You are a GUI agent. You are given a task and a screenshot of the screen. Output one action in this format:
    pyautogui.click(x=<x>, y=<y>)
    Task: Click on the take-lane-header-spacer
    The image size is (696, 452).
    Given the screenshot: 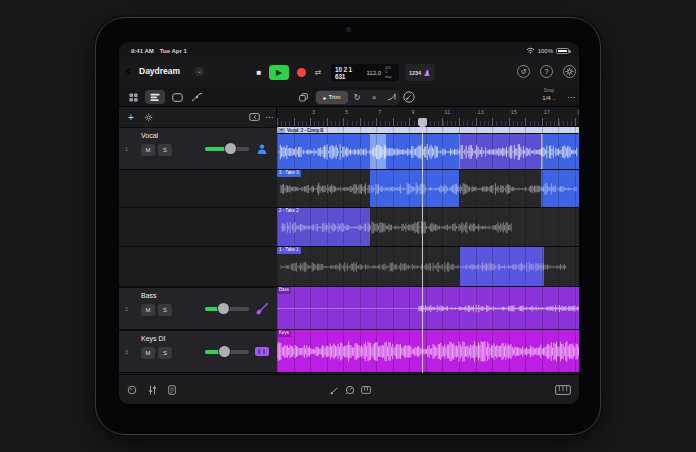 What is the action you would take?
    pyautogui.click(x=198, y=189)
    